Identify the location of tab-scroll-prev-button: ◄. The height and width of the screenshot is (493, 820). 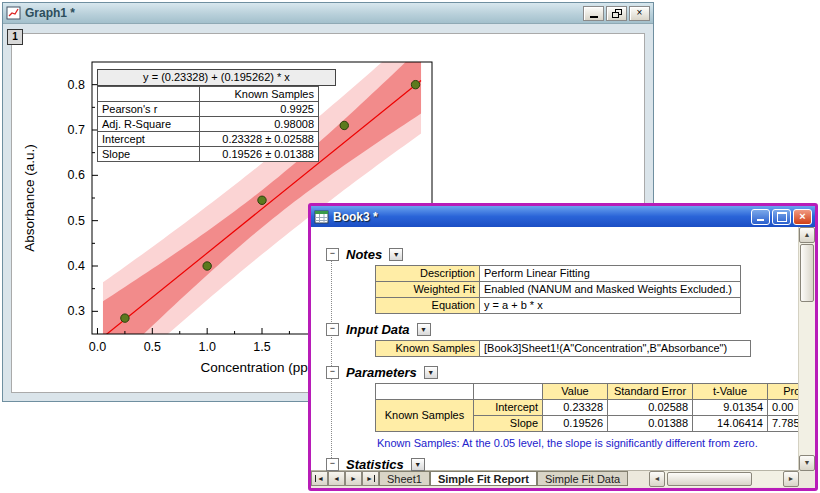
(336, 478).